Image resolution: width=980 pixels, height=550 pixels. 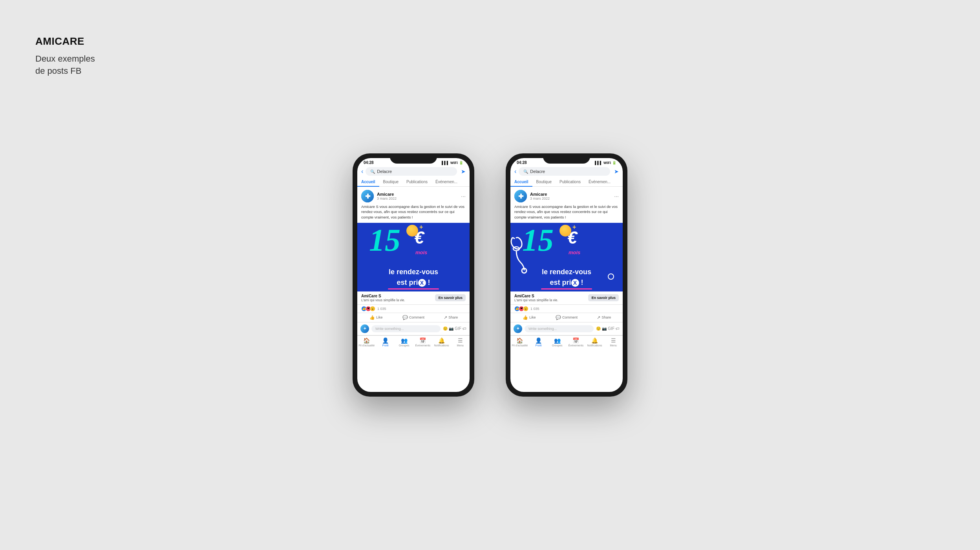 I want to click on gif-icon-1: GIF, so click(x=458, y=329).